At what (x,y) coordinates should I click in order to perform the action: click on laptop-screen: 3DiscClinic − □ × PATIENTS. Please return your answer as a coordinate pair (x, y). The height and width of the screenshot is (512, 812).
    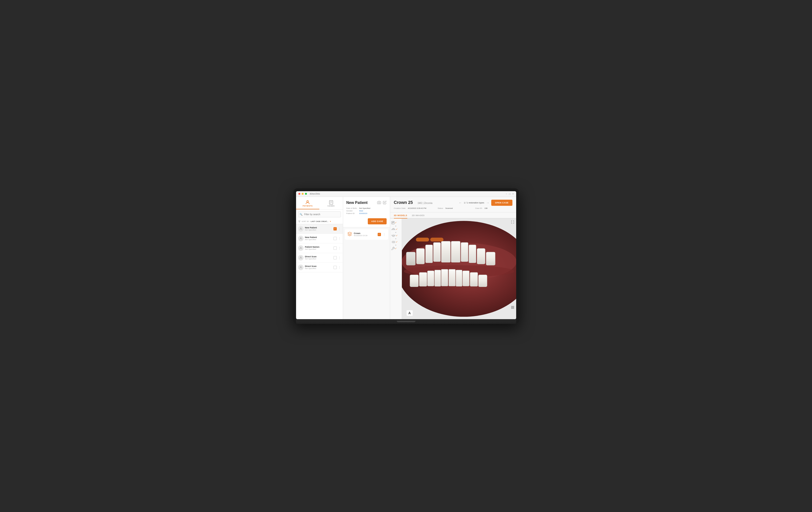
    Looking at the image, I should click on (406, 255).